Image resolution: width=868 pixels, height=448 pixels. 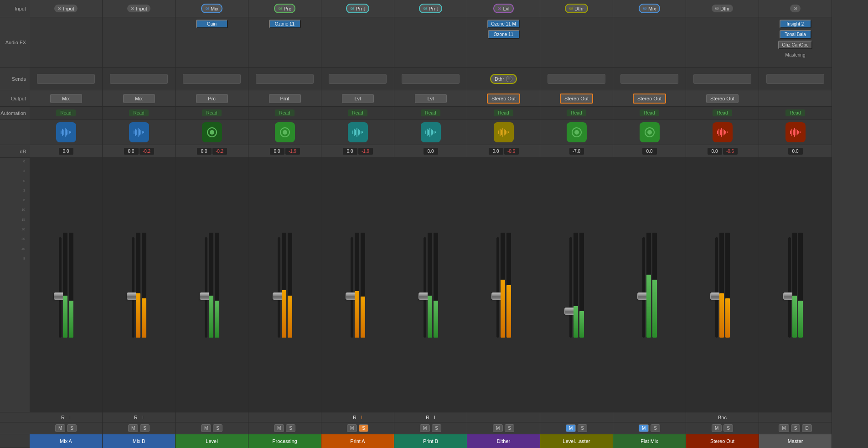 What do you see at coordinates (352, 428) in the screenshot?
I see `mute-button-print-a: M` at bounding box center [352, 428].